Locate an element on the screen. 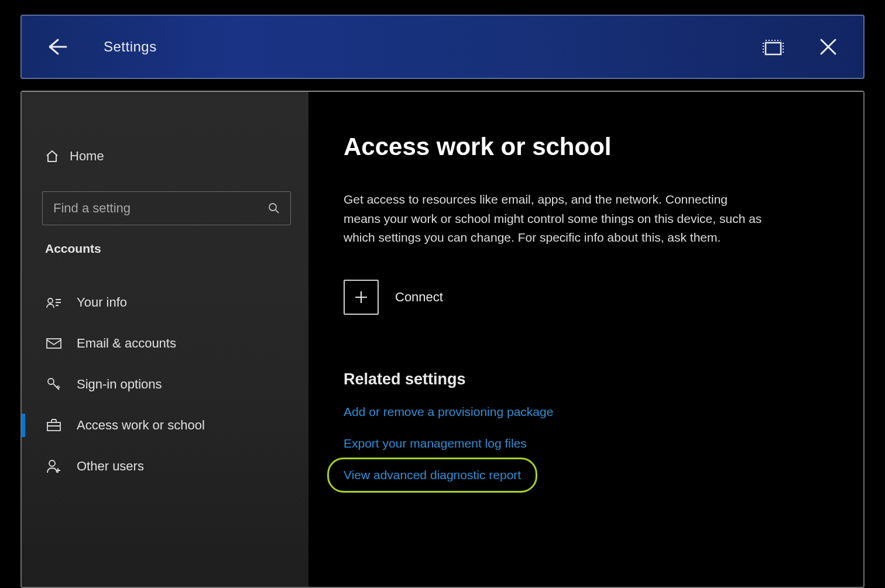 The height and width of the screenshot is (588, 885). sidebar-item-label: Access work or school is located at coordinates (140, 425).